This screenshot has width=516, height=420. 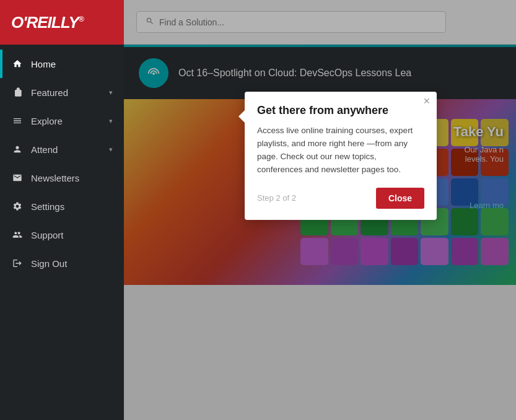 What do you see at coordinates (66, 93) in the screenshot?
I see `sidebar-item-featured-label: Featured` at bounding box center [66, 93].